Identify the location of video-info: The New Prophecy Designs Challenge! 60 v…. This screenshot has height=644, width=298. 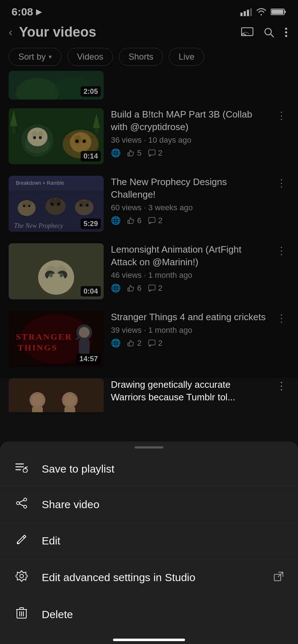
(189, 201).